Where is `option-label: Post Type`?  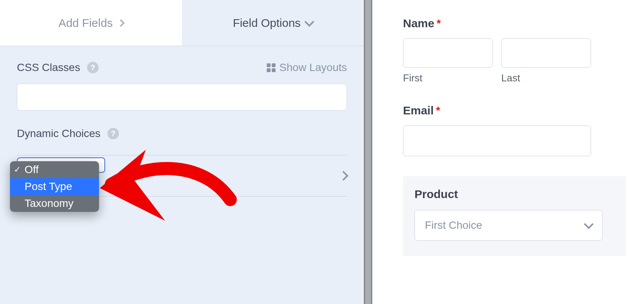 option-label: Post Type is located at coordinates (48, 187).